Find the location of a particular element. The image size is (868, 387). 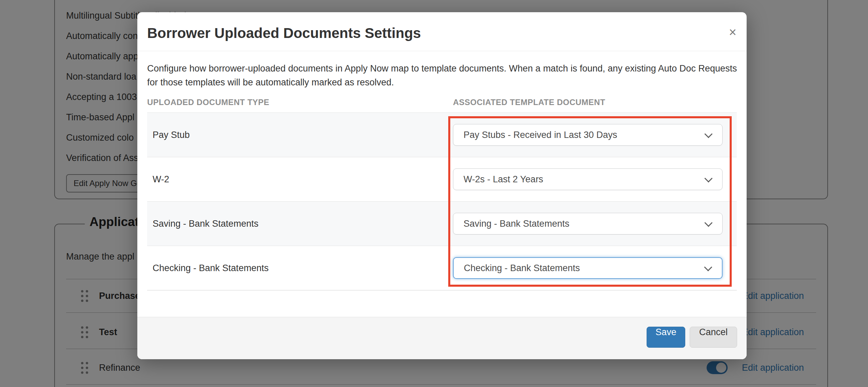

modal-description: Configure how borrower-uploaded document… is located at coordinates (443, 76).